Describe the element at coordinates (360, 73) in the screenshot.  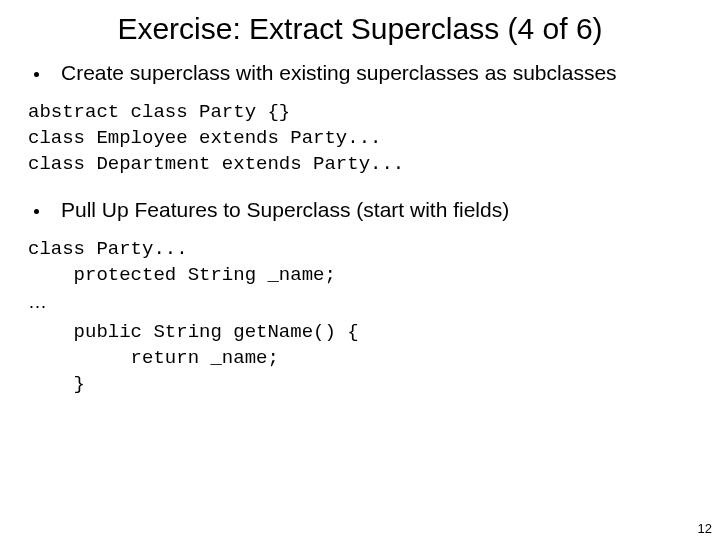
I see `bullet-item: Create superclass with existing supercla…` at that location.